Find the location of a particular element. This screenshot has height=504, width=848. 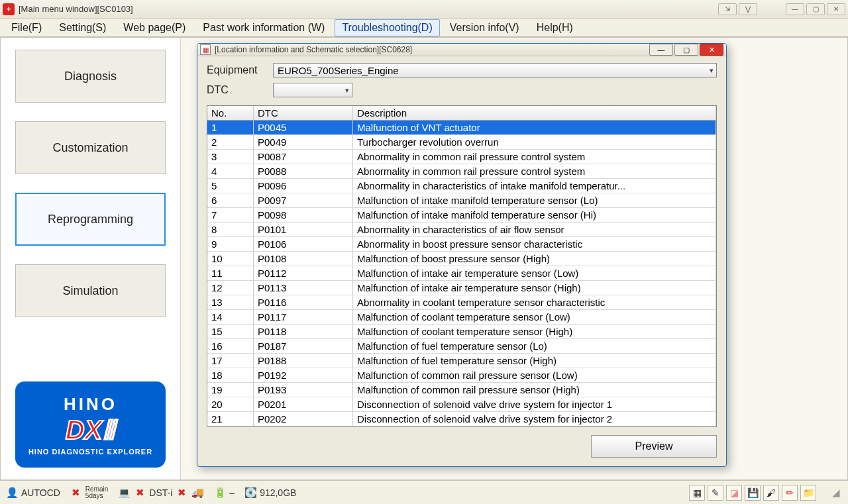

col-no: No. is located at coordinates (231, 113).